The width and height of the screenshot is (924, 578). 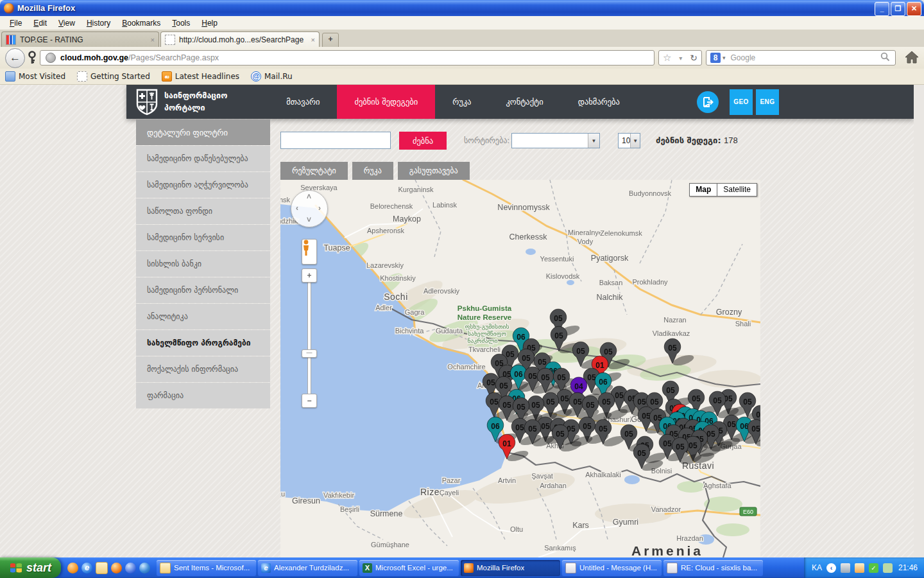 I want to click on bookmark-mostvisited: Most Visited, so click(x=35, y=76).